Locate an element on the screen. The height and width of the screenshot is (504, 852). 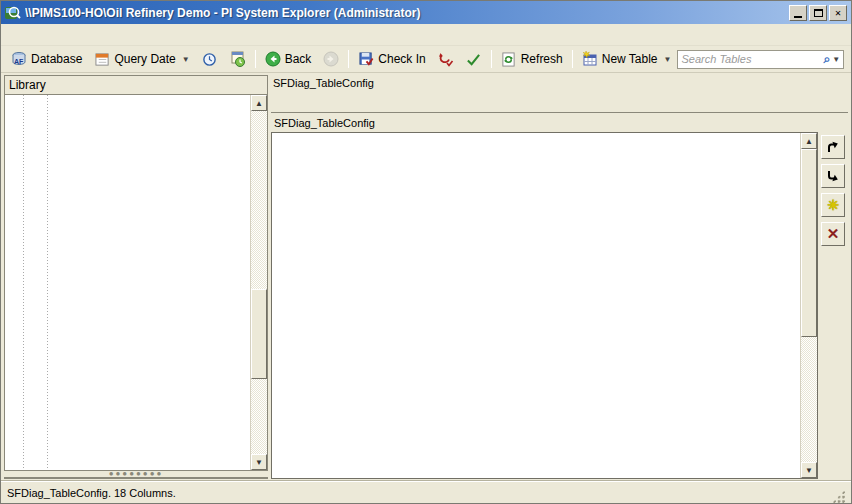
resize-grip is located at coordinates (838, 496).